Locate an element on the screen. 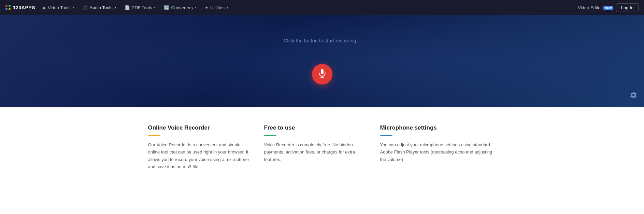  nav-converters: 🔄 Converters ▾ is located at coordinates (180, 8).